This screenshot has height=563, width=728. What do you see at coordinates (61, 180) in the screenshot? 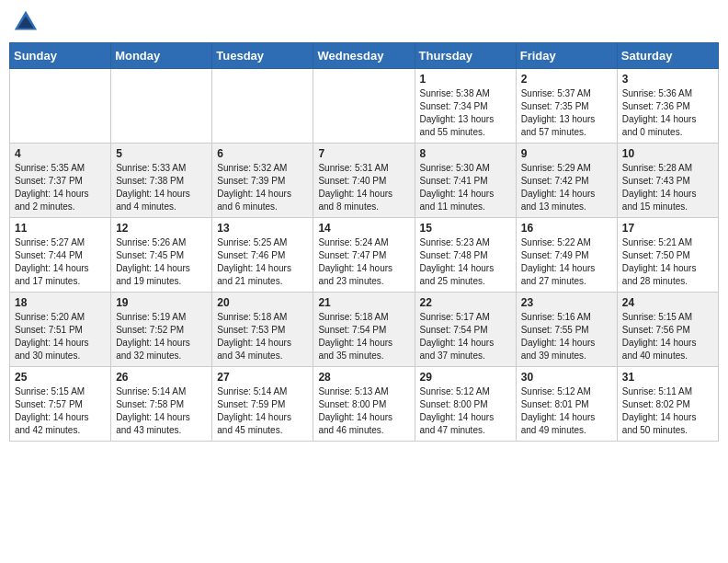
I see `calendar-cell: 4Sunrise: 5:35 AMSunset: 7:37 PMDaylight…` at bounding box center [61, 180].